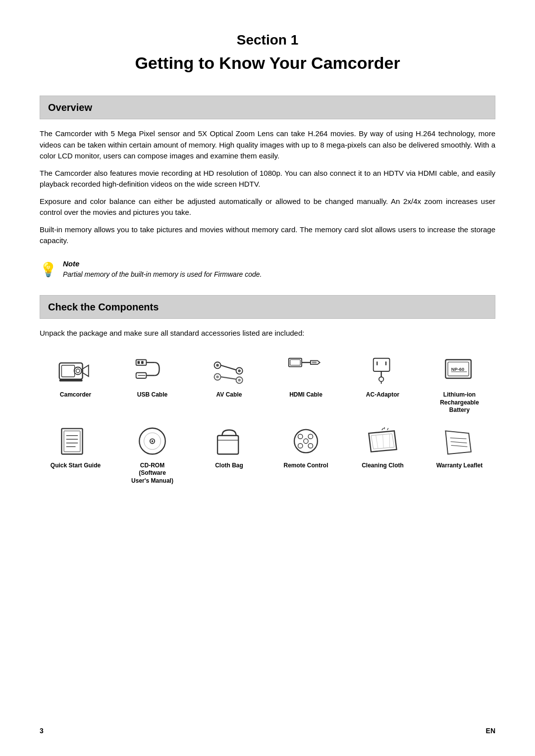 This screenshot has width=535, height=756. Describe the element at coordinates (382, 395) in the screenshot. I see `ac-adaptor-label: AC-Adaptor` at that location.